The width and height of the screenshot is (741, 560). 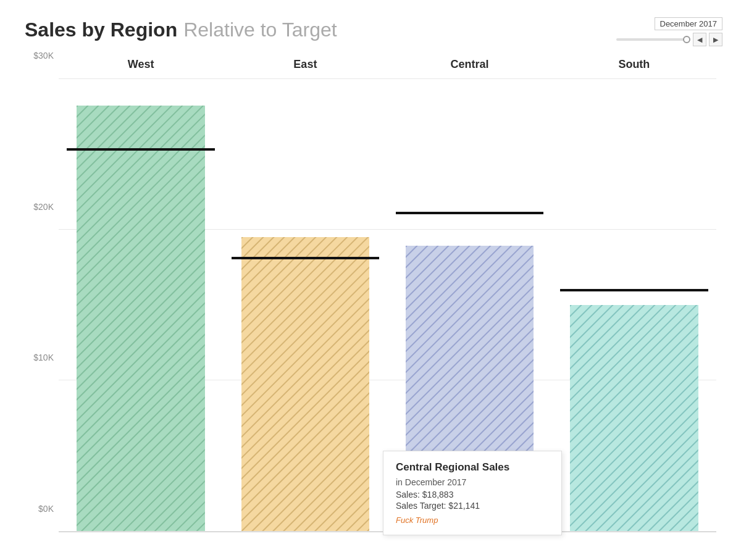 What do you see at coordinates (634, 64) in the screenshot?
I see `region-label-south: South` at bounding box center [634, 64].